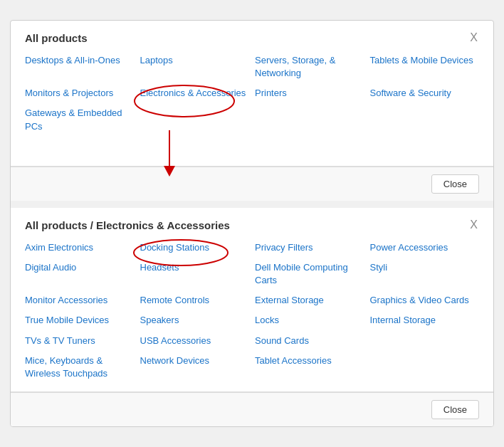 The image size is (504, 447). I want to click on software-security-item: Software & Security, so click(425, 93).